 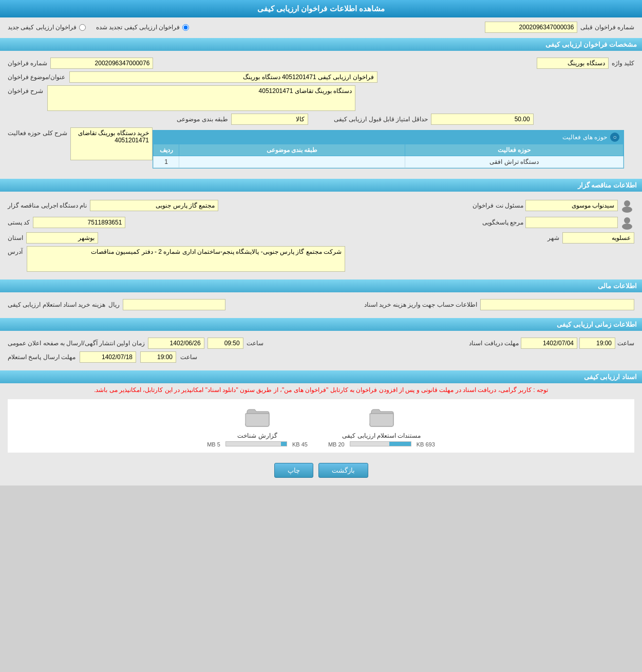 What do you see at coordinates (321, 44) in the screenshot?
I see `tender-specs-header: مشخصات فراخوان ارزیابی کیفی` at bounding box center [321, 44].